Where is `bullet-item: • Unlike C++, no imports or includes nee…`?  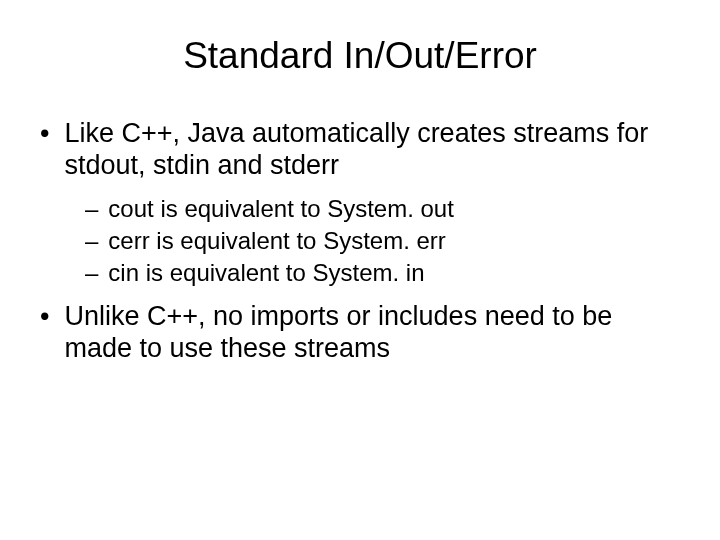
bullet-item: • Unlike C++, no imports or includes nee… is located at coordinates (360, 332).